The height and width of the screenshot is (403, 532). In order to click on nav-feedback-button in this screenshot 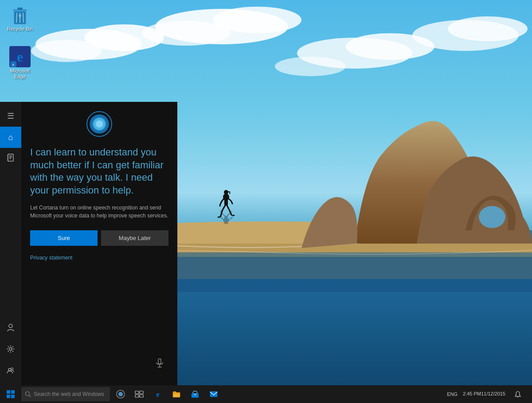, I will do `click(11, 371)`.